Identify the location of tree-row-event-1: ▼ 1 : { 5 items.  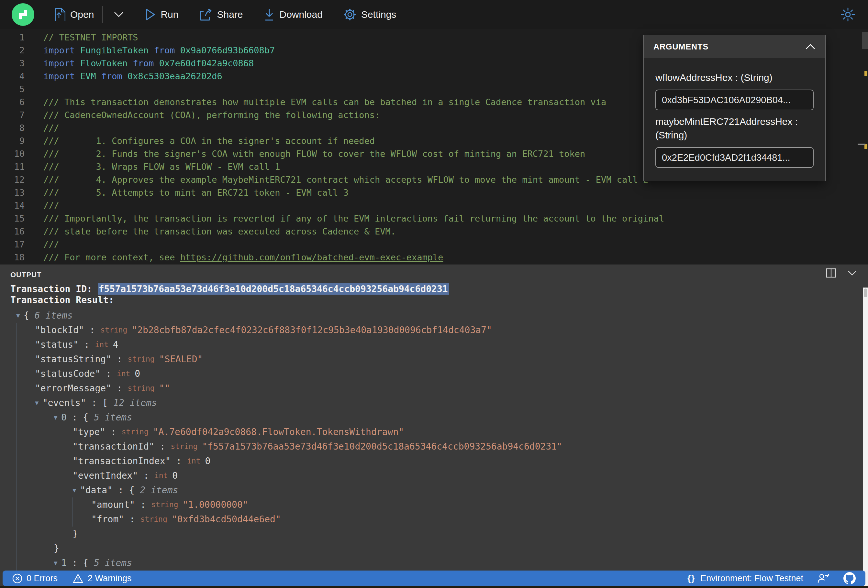
(434, 563).